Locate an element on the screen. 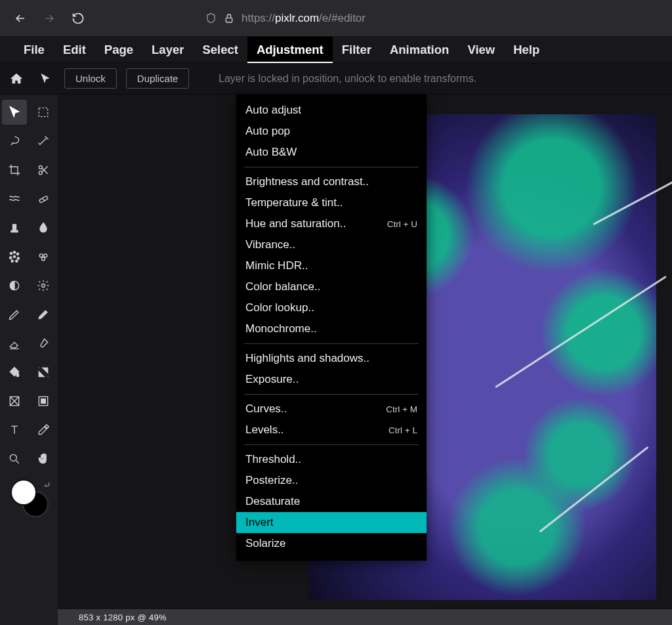 The image size is (672, 625). duplicate-button: Duplicate is located at coordinates (158, 79).